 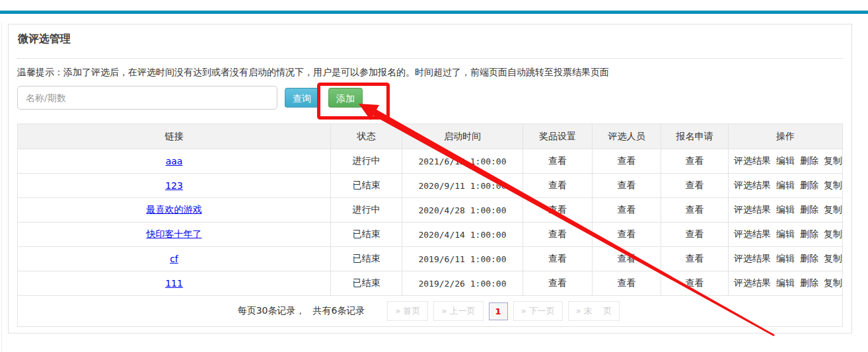 I want to click on row-link: 快印客十年了, so click(x=174, y=234).